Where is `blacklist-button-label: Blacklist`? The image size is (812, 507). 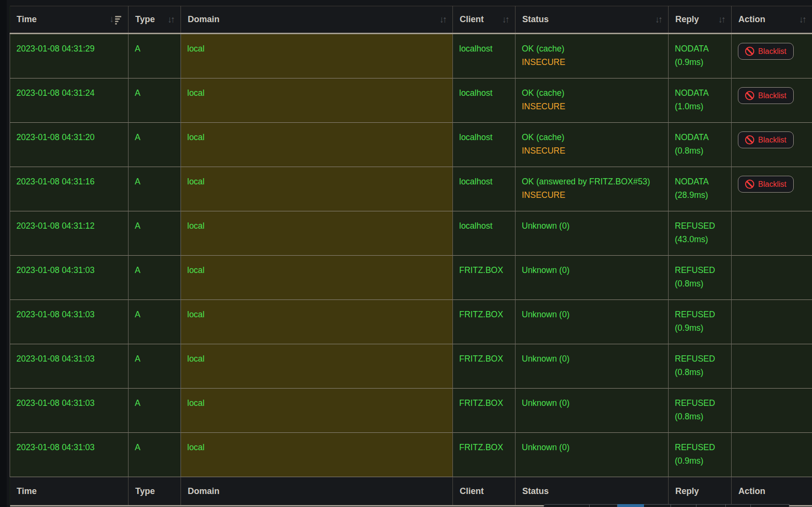
blacklist-button-label: Blacklist is located at coordinates (772, 140).